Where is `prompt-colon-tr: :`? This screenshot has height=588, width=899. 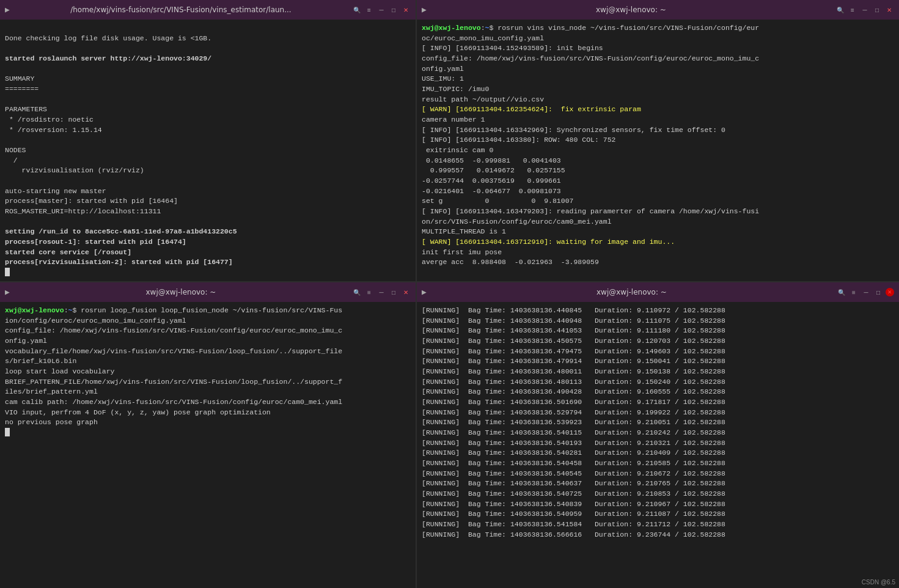 prompt-colon-tr: : is located at coordinates (483, 28).